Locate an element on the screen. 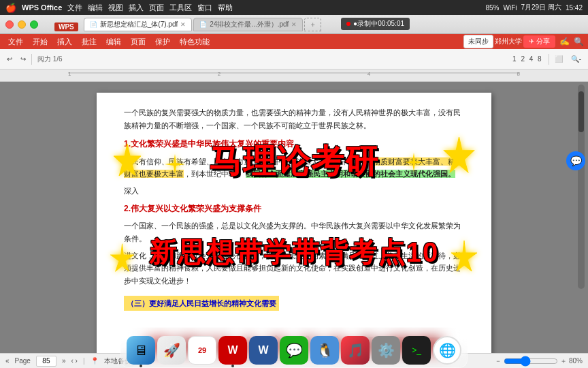 The image size is (588, 368). ribbon-insert: 插入 is located at coordinates (65, 42).